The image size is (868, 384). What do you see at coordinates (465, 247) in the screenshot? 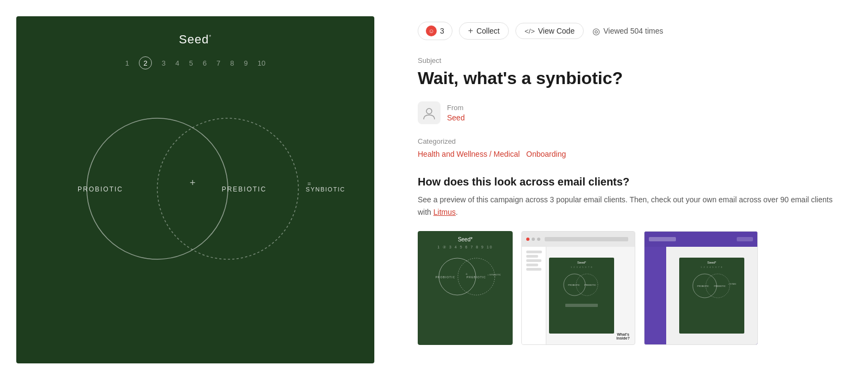
I see `thumb-numbers: 1 ② 3 4 5 6 7 8 9 10` at bounding box center [465, 247].